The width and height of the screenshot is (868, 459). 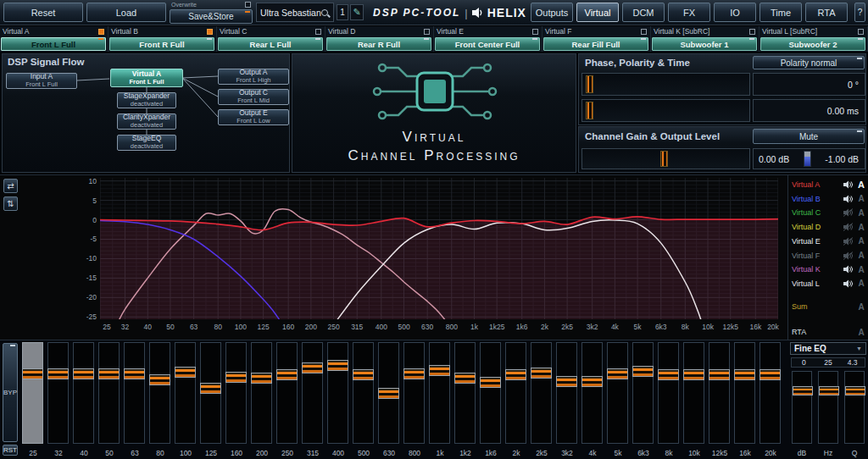 What do you see at coordinates (147, 78) in the screenshot?
I see `flow-virtual-box: Virtual A Front L Full` at bounding box center [147, 78].